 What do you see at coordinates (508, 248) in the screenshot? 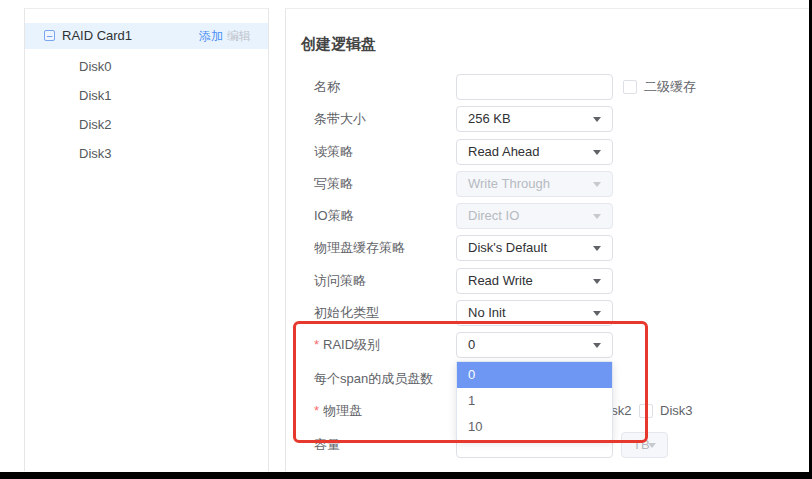
I see `disk-cache-policy-value: Disk's Default` at bounding box center [508, 248].